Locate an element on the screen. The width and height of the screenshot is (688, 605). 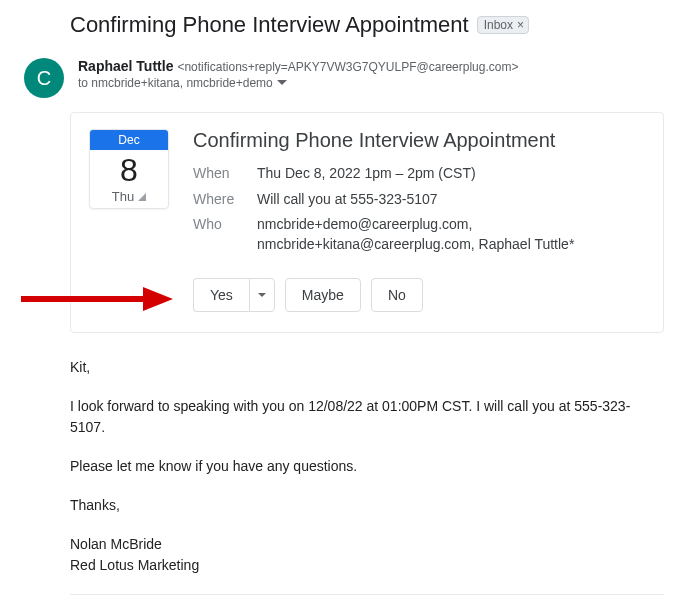
body-thanks: Thanks, is located at coordinates (367, 506).